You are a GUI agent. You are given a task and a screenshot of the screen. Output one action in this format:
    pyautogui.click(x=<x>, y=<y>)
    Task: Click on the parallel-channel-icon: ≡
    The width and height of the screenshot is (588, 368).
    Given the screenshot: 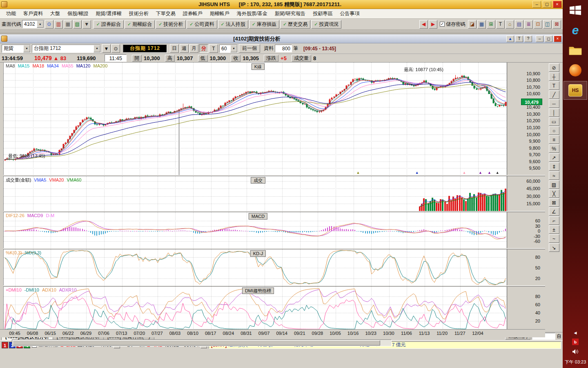 What is the action you would take?
    pyautogui.click(x=554, y=140)
    